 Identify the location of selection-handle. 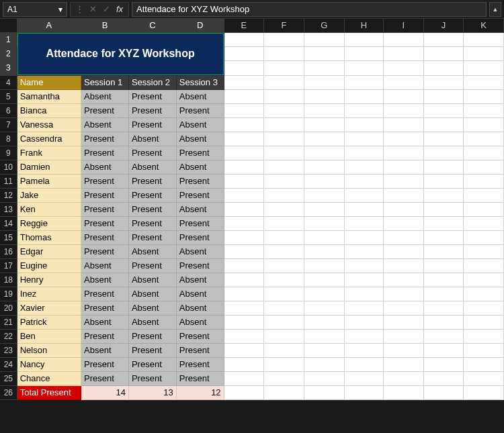
(223, 75).